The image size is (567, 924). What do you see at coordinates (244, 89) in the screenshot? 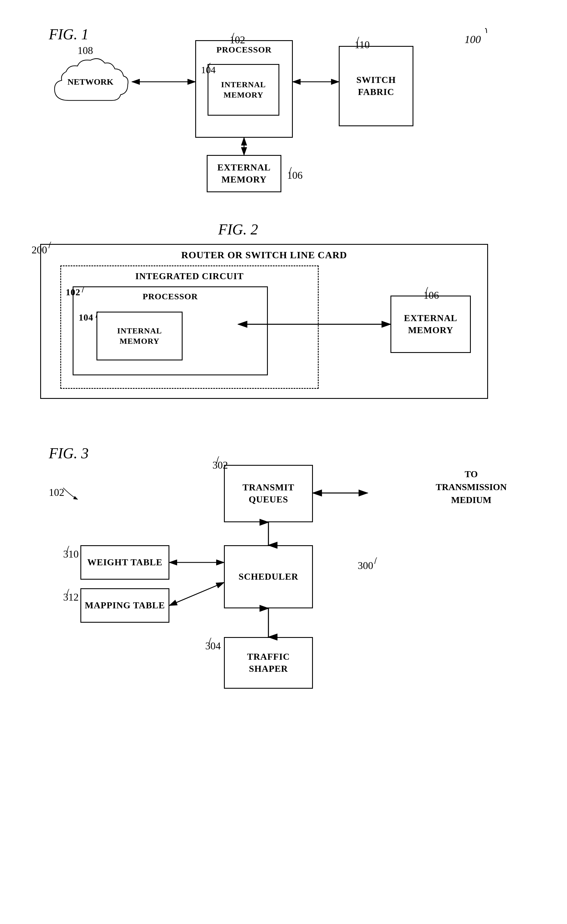
I see `fig1-processor-box: PROCESSOR INTERNAL MEMORY` at bounding box center [244, 89].